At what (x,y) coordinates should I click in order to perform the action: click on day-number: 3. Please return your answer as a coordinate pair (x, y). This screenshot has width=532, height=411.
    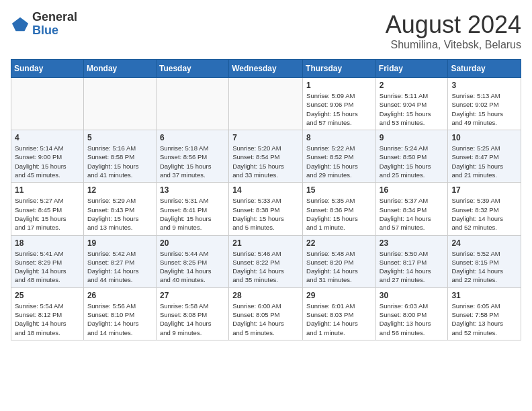
    Looking at the image, I should click on (484, 85).